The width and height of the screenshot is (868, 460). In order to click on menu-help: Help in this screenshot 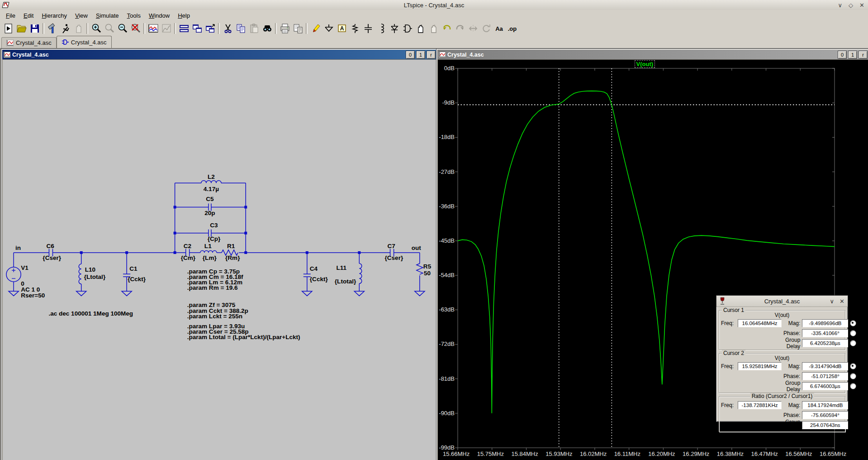, I will do `click(184, 15)`.